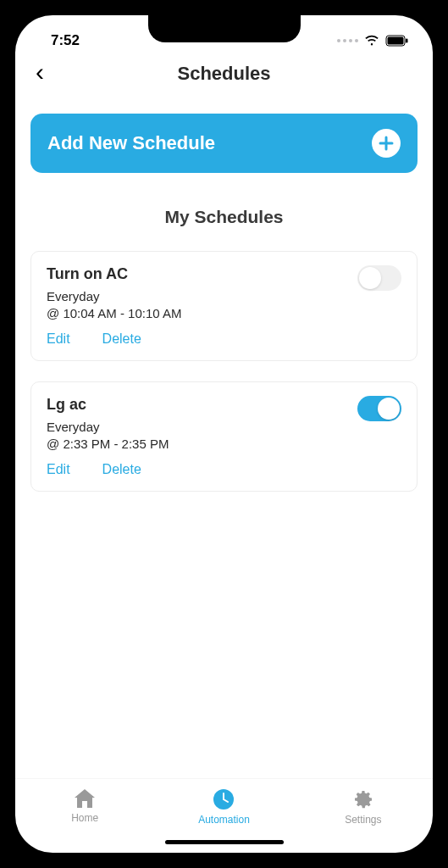 The height and width of the screenshot is (868, 448). What do you see at coordinates (363, 807) in the screenshot?
I see `tab-settings: Settings` at bounding box center [363, 807].